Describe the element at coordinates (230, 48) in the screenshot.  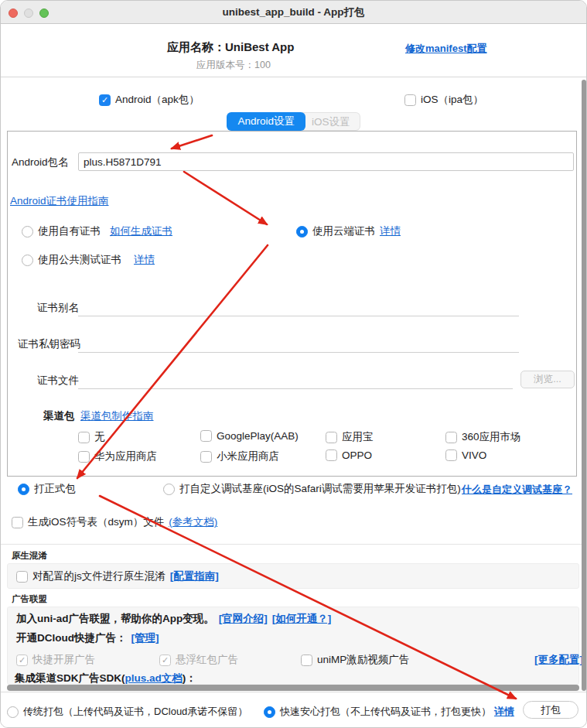
I see `app-name-label: 应用名称：UniBest App` at that location.